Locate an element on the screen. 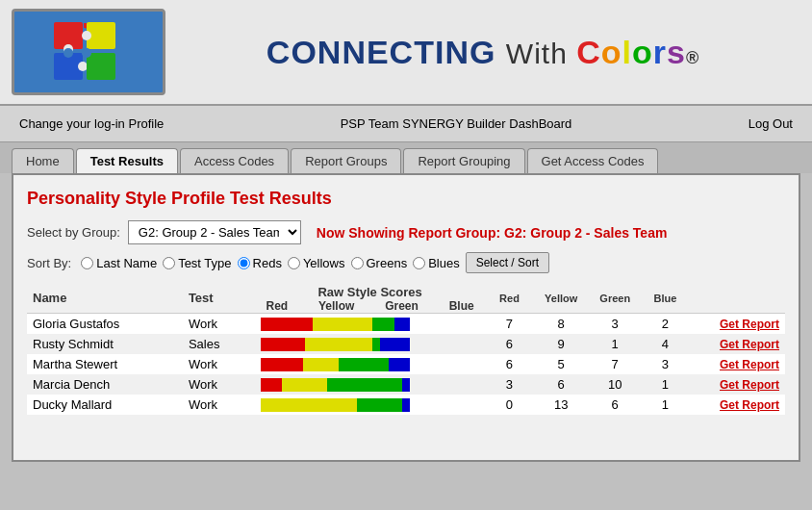 Image resolution: width=812 pixels, height=510 pixels. sort-reds-radio is located at coordinates (244, 264).